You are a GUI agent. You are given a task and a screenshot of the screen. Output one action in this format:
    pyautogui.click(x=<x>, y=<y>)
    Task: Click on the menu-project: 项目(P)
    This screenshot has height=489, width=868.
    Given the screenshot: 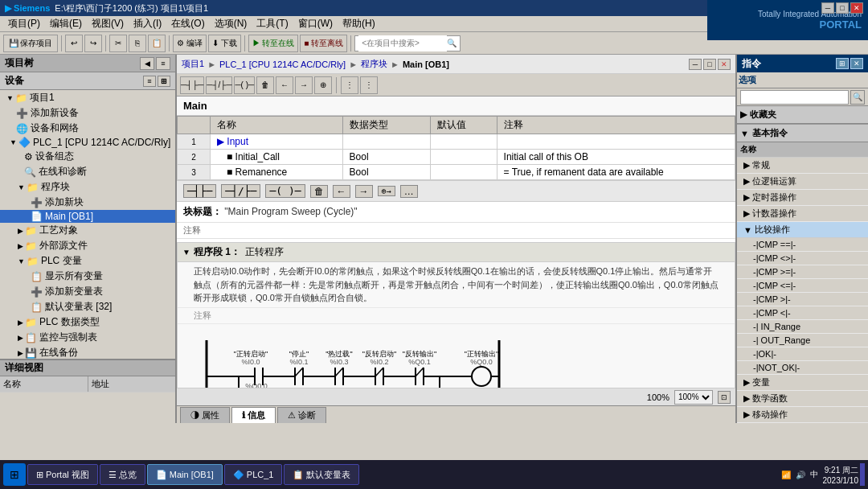 What is the action you would take?
    pyautogui.click(x=24, y=24)
    